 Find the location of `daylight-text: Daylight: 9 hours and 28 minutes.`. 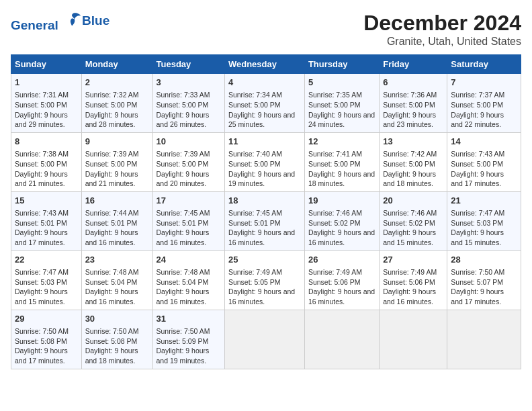

daylight-text: Daylight: 9 hours and 28 minutes. is located at coordinates (112, 120).